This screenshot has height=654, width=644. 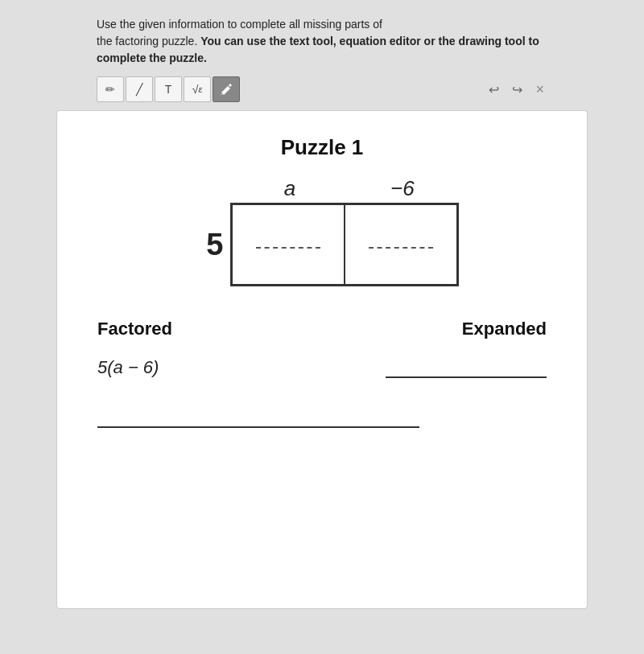 I want to click on redo-button: ↪, so click(x=517, y=90).